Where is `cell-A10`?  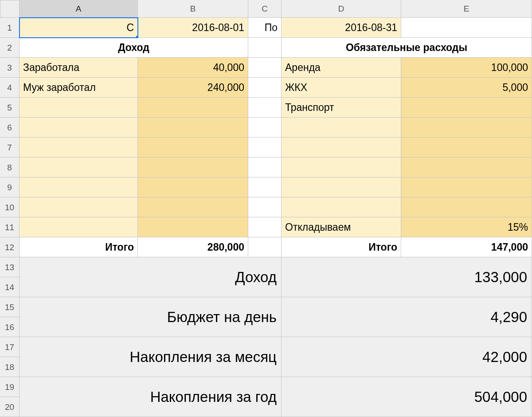
cell-A10 is located at coordinates (79, 208).